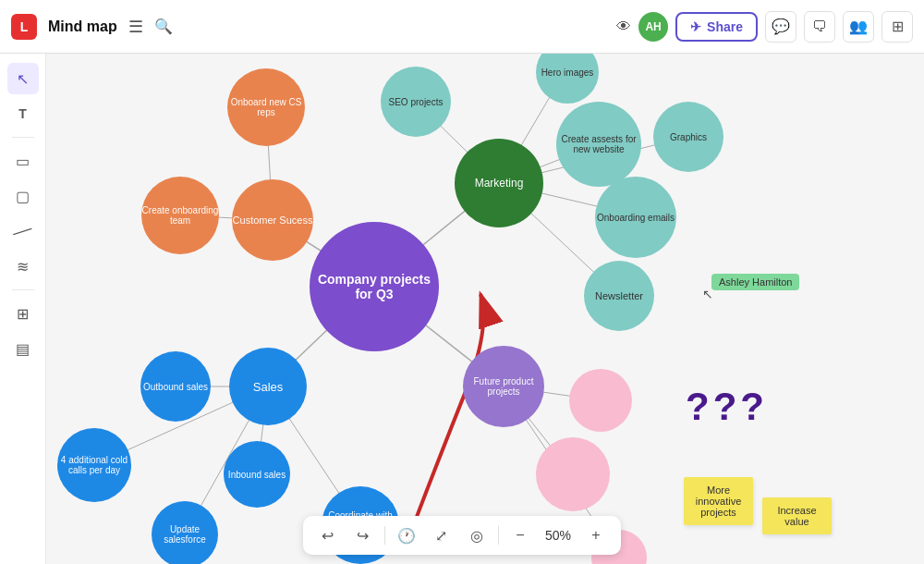 The width and height of the screenshot is (924, 564). What do you see at coordinates (23, 349) in the screenshot?
I see `layout-tool: ▤` at bounding box center [23, 349].